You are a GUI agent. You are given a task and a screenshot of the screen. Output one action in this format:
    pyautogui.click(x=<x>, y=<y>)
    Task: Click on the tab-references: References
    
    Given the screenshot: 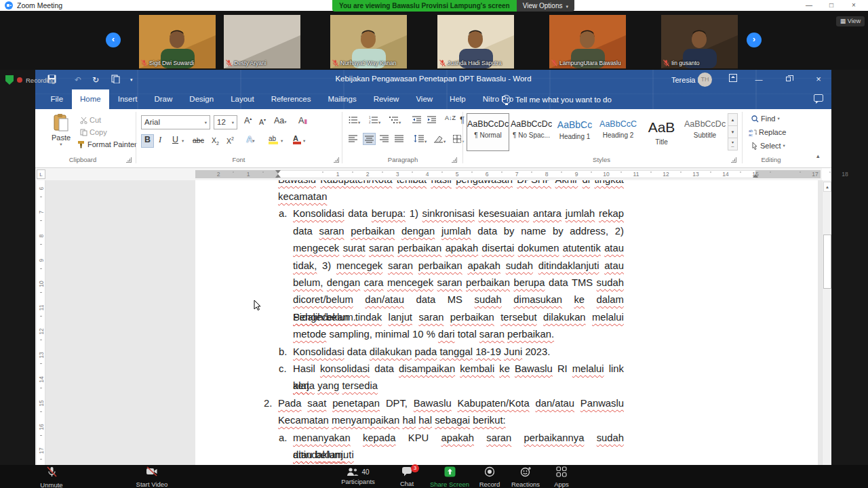 What is the action you would take?
    pyautogui.click(x=291, y=99)
    